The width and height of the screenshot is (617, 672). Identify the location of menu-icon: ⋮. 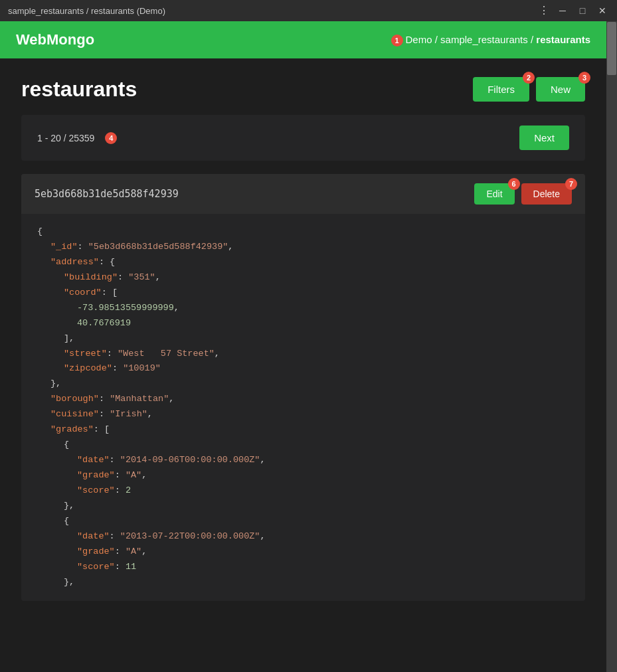
(544, 11).